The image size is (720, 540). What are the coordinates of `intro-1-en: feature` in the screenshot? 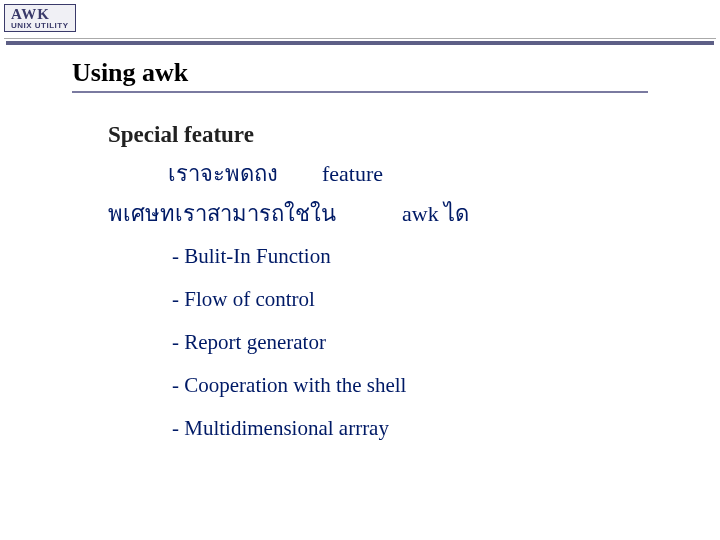 It's located at (352, 174).